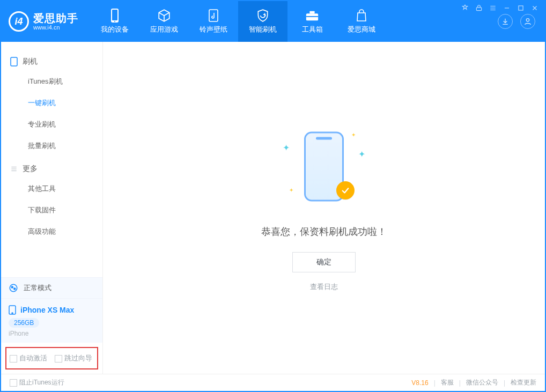 Image resolution: width=546 pixels, height=392 pixels. What do you see at coordinates (213, 16) in the screenshot?
I see `music-file-icon` at bounding box center [213, 16].